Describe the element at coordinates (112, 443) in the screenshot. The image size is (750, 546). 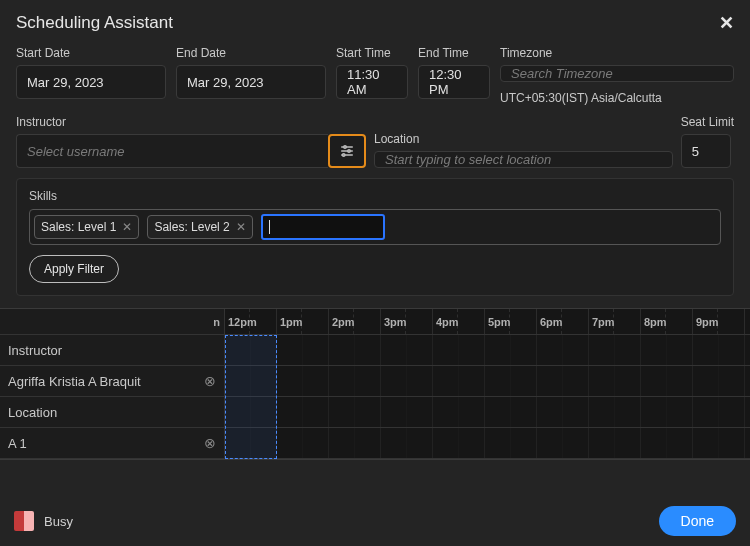
I see `row-label: A 1⊗` at that location.